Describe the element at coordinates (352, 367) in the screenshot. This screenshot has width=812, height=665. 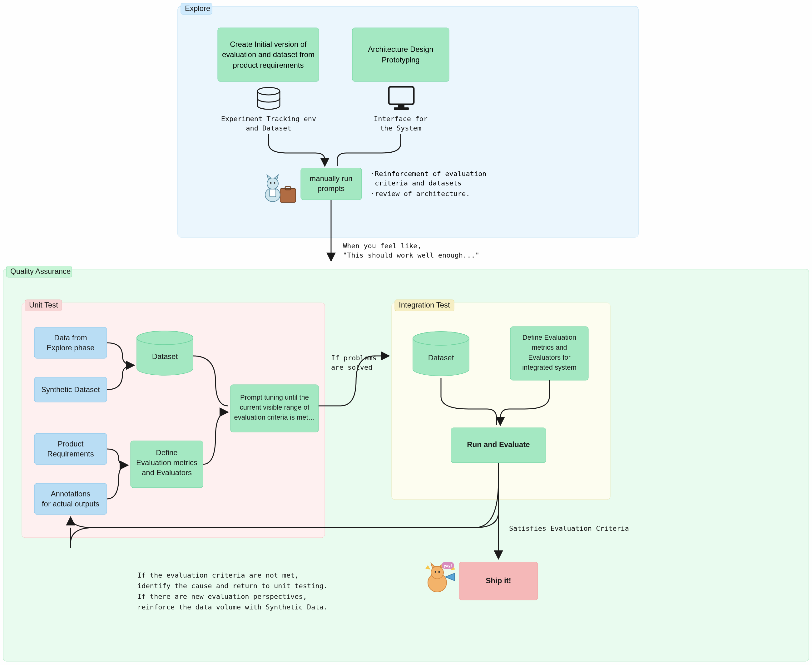
I see `text-ifsolved-l2: are solved` at that location.